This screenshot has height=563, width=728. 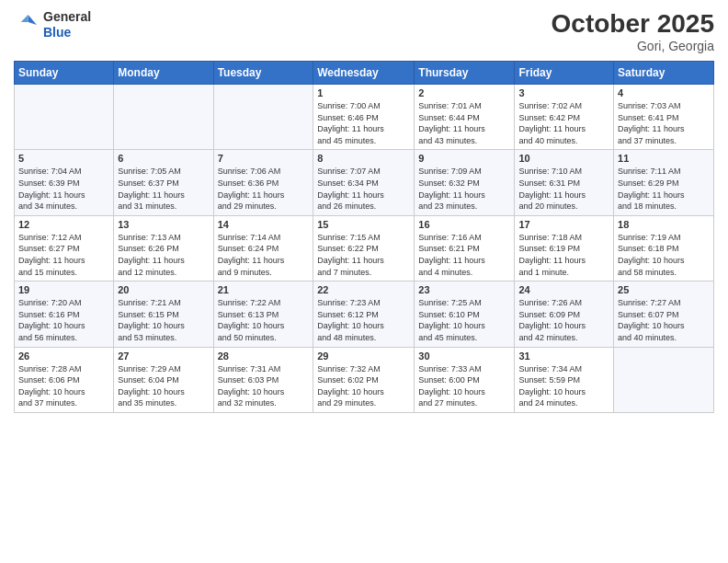 What do you see at coordinates (164, 248) in the screenshot?
I see `table-row: 13Sunrise: 7:13 AM Sunset: 6:26 PM Dayli…` at bounding box center [164, 248].